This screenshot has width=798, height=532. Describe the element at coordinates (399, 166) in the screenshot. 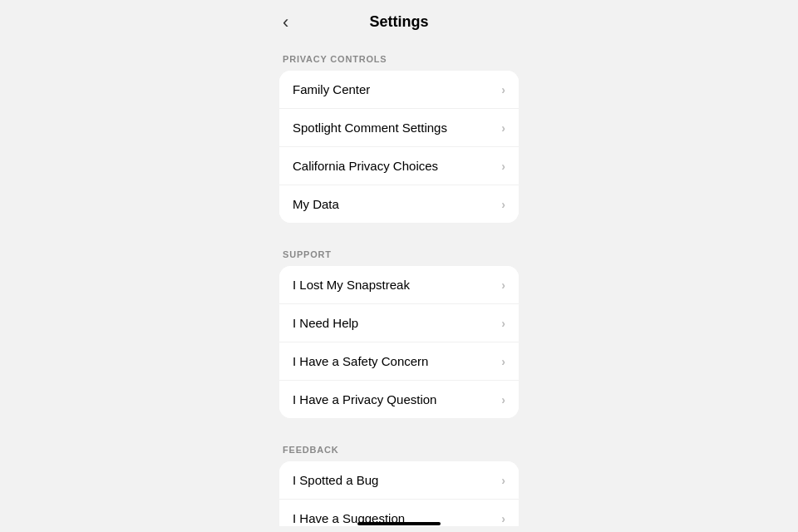

I see `menu-item-california-privacy: California Privacy Choices›` at that location.